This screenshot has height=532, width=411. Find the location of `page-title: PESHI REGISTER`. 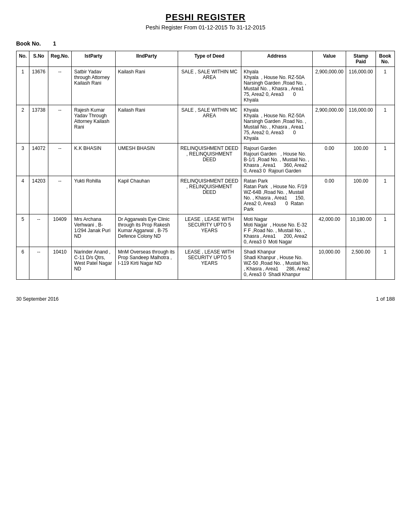

page-title: PESHI REGISTER is located at coordinates (206, 17).